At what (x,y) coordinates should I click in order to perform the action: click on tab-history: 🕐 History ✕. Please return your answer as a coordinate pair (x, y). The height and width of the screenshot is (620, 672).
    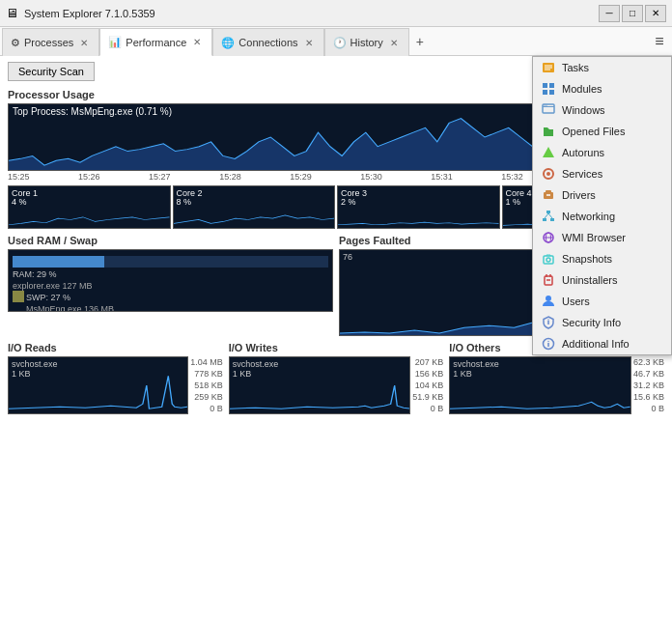
    Looking at the image, I should click on (367, 42).